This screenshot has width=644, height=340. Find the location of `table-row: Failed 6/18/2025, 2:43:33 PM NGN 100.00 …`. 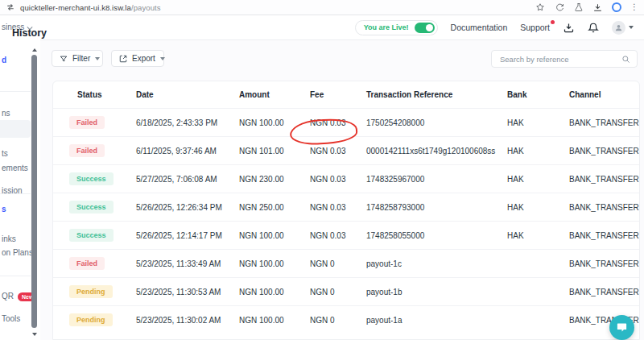

table-row: Failed 6/18/2025, 2:43:33 PM NGN 100.00 … is located at coordinates (346, 122).